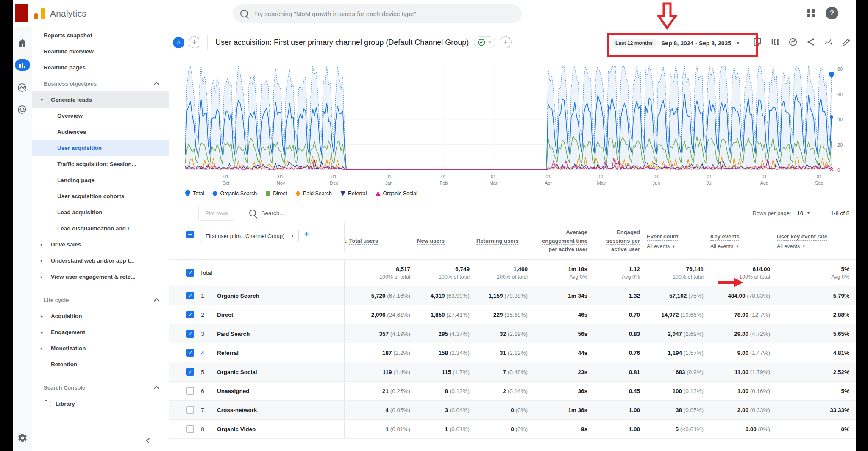 The width and height of the screenshot is (868, 451). What do you see at coordinates (314, 194) in the screenshot?
I see `legend-item-paid-search: Paid Search` at bounding box center [314, 194].